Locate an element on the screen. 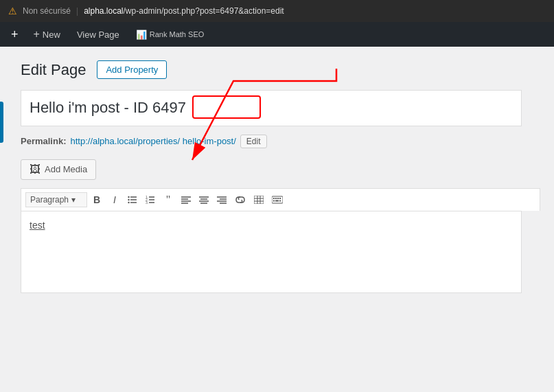  editor-test-text: test is located at coordinates (37, 225).